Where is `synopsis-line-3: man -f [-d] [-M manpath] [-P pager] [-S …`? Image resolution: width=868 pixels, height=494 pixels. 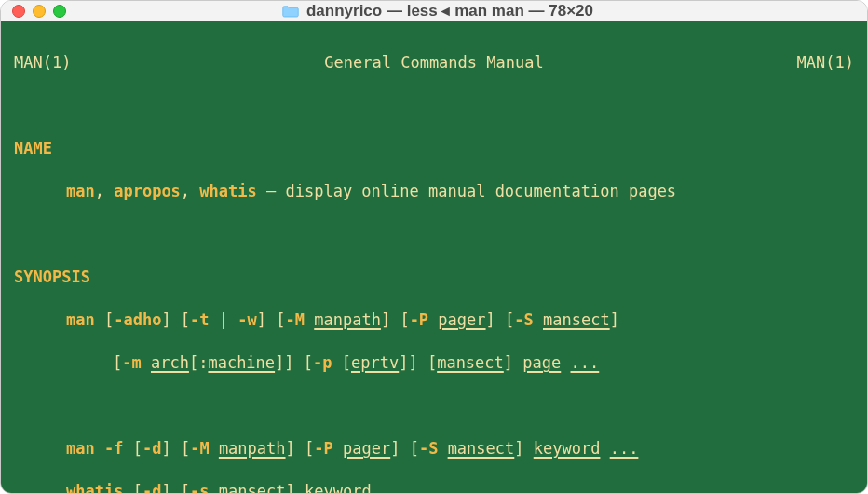 synopsis-line-3: man -f [-d] [-M manpath] [-P pager] [-S … is located at coordinates (434, 449).